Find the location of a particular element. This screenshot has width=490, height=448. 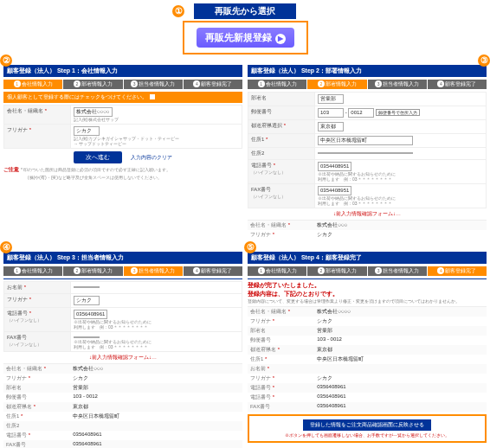

register-box: 再販先新規登録▶ is located at coordinates (246, 38).